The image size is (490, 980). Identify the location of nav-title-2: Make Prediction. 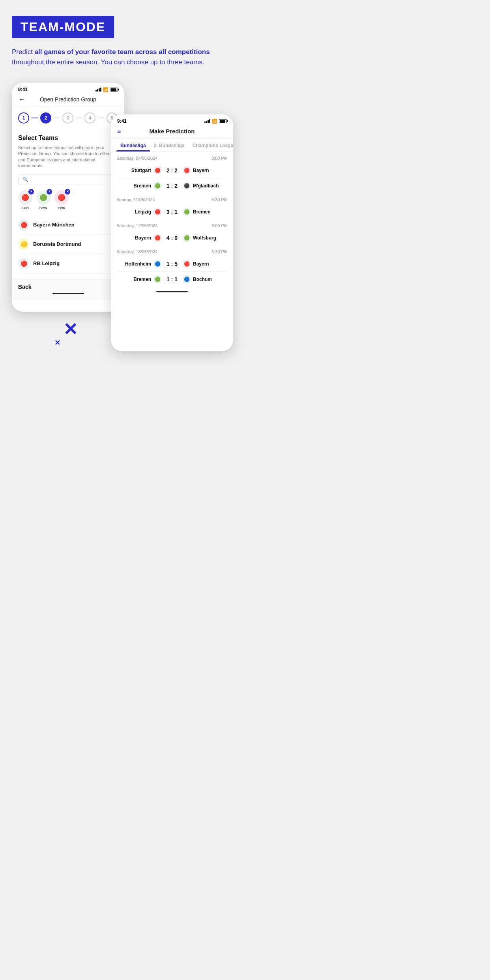
(172, 131).